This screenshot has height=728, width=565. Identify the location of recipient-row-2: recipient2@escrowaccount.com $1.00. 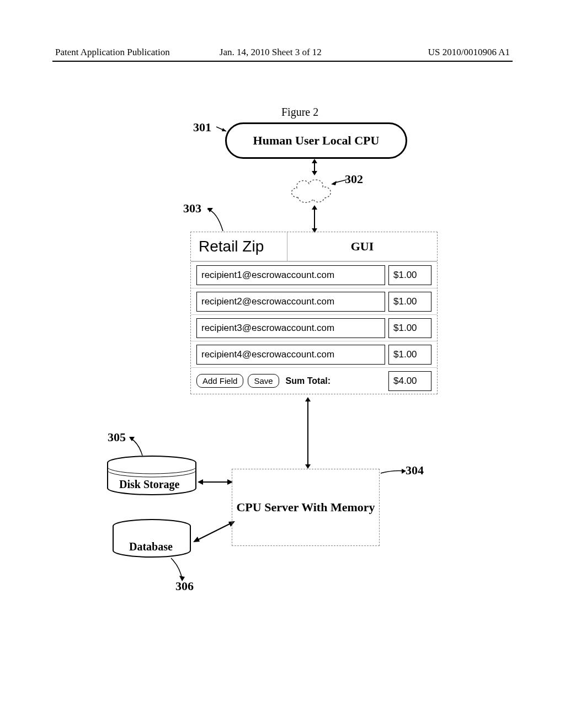
(314, 301).